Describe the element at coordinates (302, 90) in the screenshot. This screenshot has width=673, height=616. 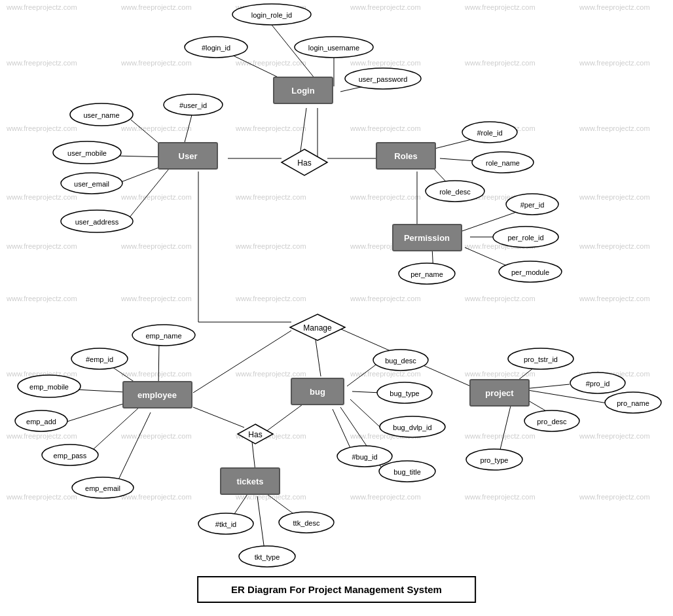
I see `svg-text: Login` at that location.